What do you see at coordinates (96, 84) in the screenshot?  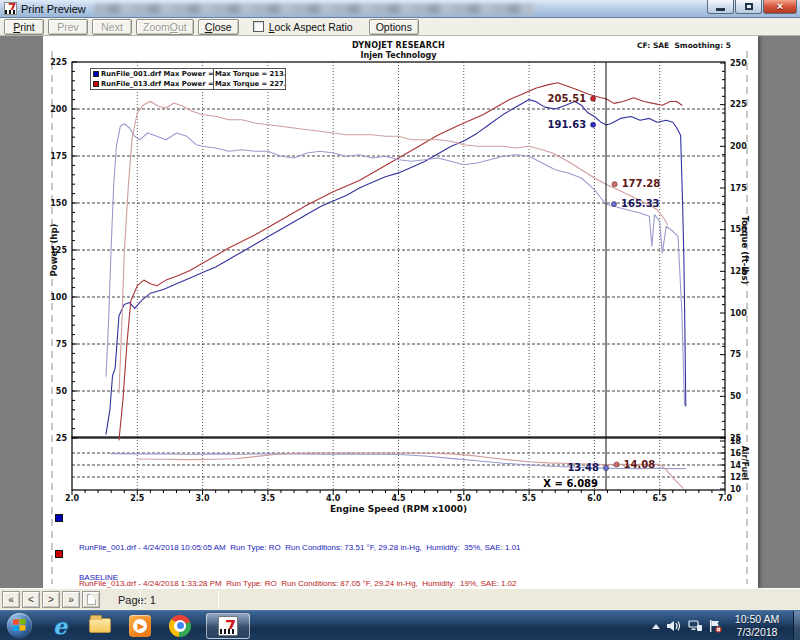 I see `legend-swatch-red` at bounding box center [96, 84].